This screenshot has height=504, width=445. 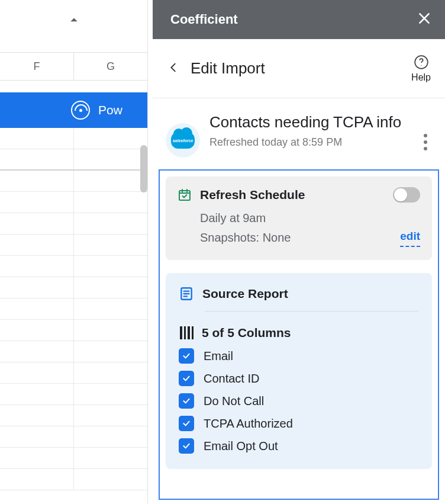 I want to click on column-headers: F G, so click(x=73, y=66).